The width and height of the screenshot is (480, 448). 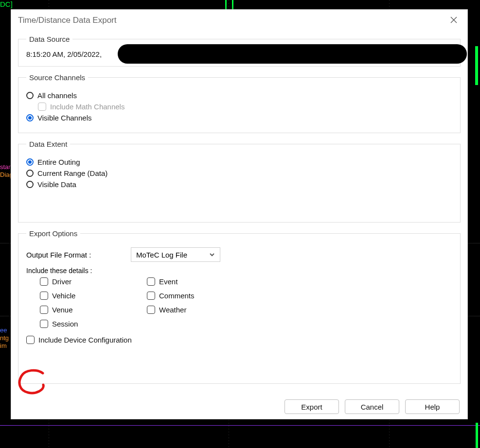 I want to click on titlebar: Time/Distance Data Export, so click(x=239, y=20).